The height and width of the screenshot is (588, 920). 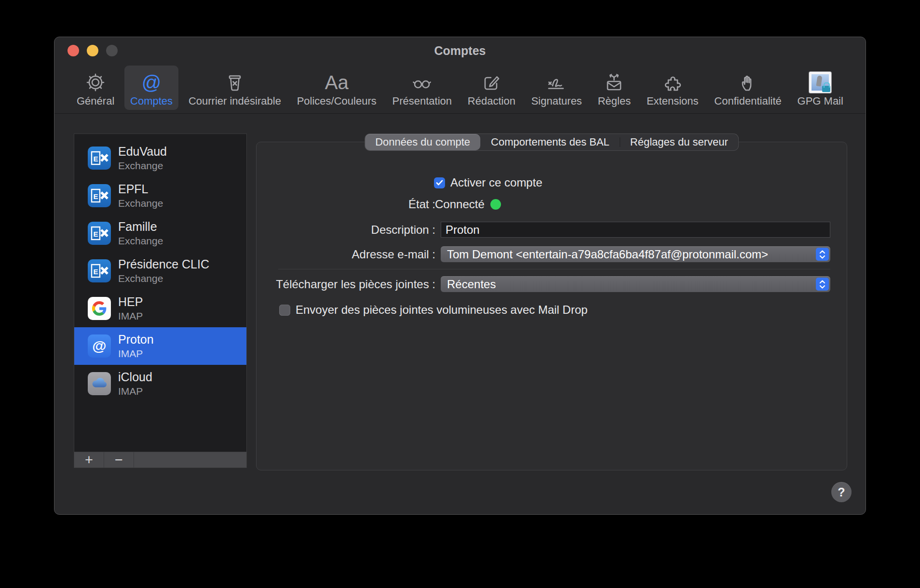 What do you see at coordinates (552, 204) in the screenshot?
I see `status-row: État : Connecté` at bounding box center [552, 204].